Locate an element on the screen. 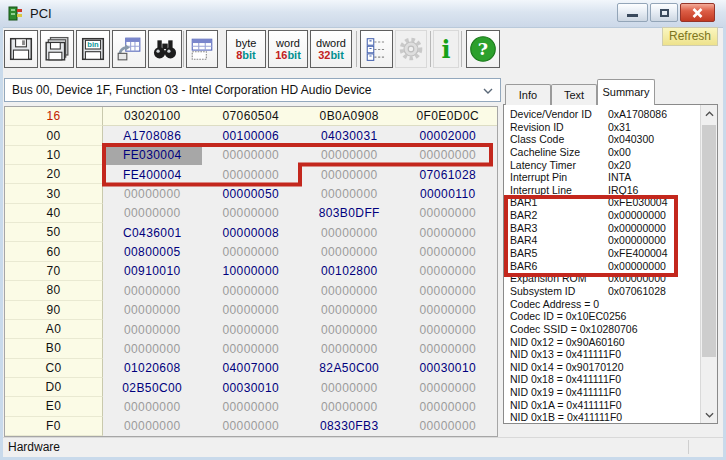 The height and width of the screenshot is (460, 726). hex-cell: 00000008 is located at coordinates (252, 232).